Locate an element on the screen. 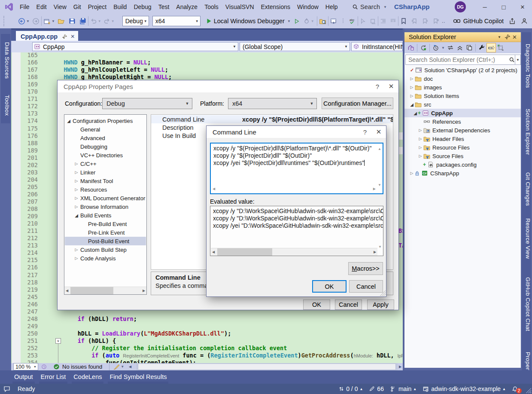 The height and width of the screenshot is (394, 532). solution-item-src: ◢src is located at coordinates (465, 104).